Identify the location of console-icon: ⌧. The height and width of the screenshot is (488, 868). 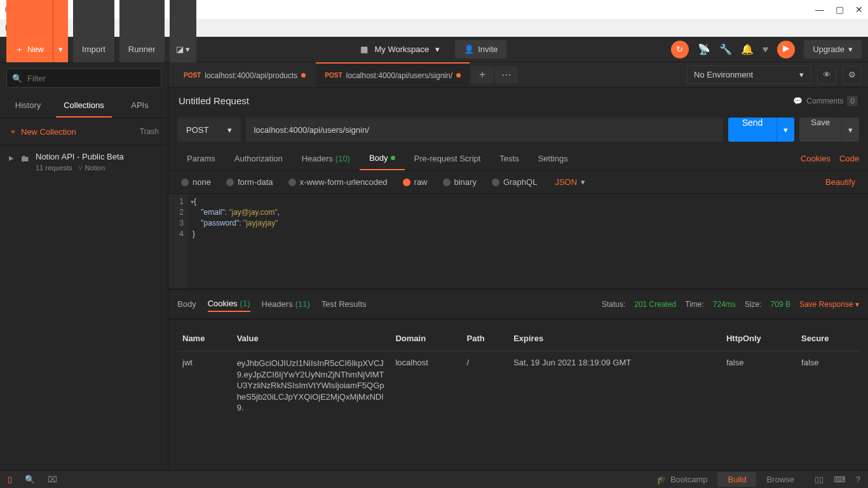
(52, 479).